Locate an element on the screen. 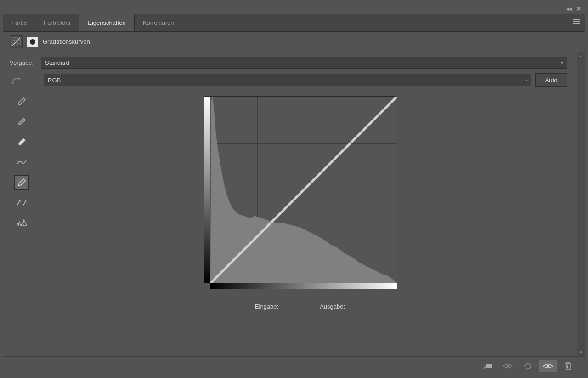  clip-to-layer-icon is located at coordinates (487, 366).